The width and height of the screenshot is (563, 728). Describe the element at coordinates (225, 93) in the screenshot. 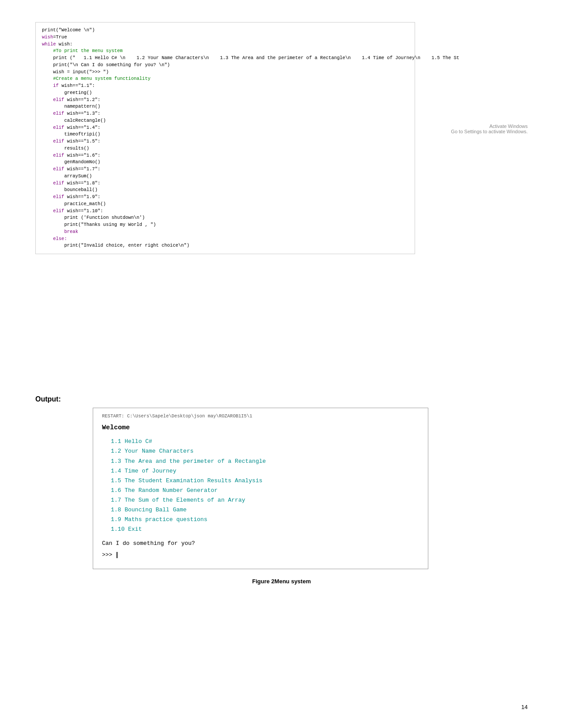

I see `code-line: greeting()` at that location.